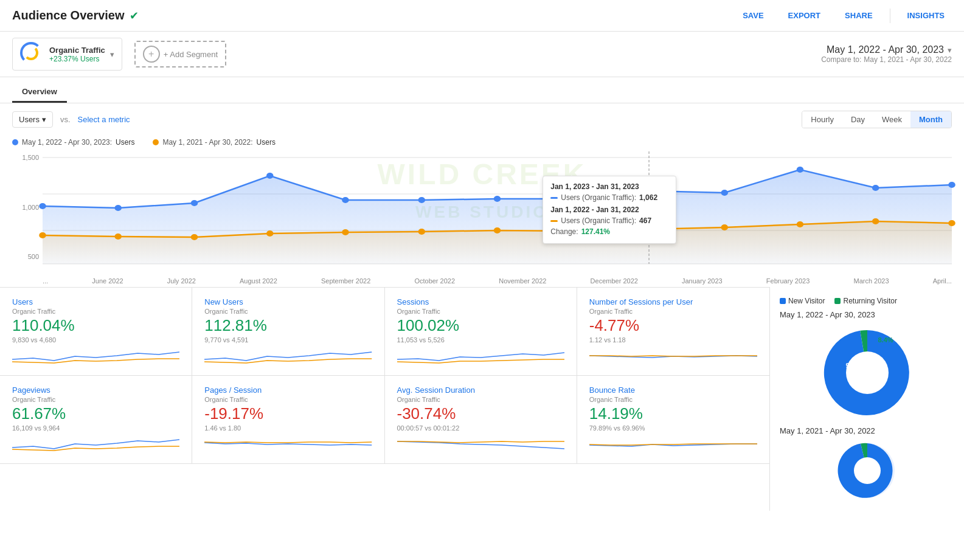  I want to click on metric-new-users-value: 112.81%, so click(288, 326).